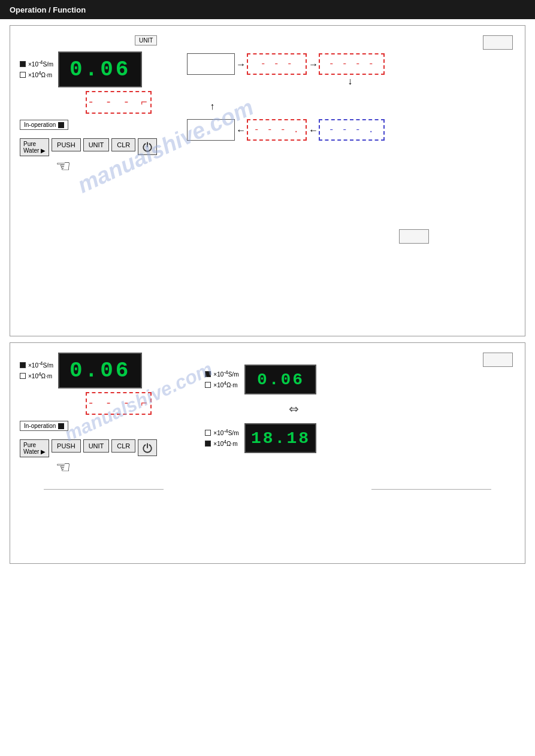 This screenshot has width=535, height=756. What do you see at coordinates (119, 403) in the screenshot?
I see `dashed-display-2: - - - ⌐` at bounding box center [119, 403].